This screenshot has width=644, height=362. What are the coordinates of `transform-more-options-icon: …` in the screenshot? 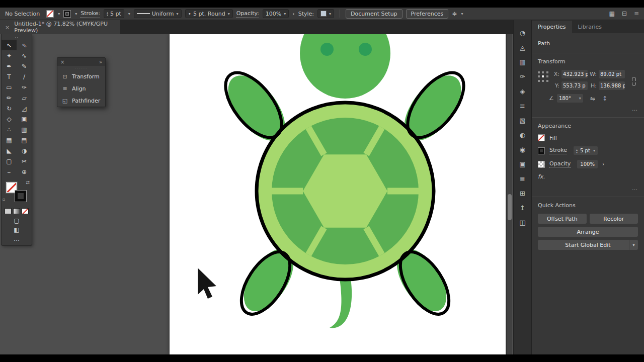 It's located at (588, 109).